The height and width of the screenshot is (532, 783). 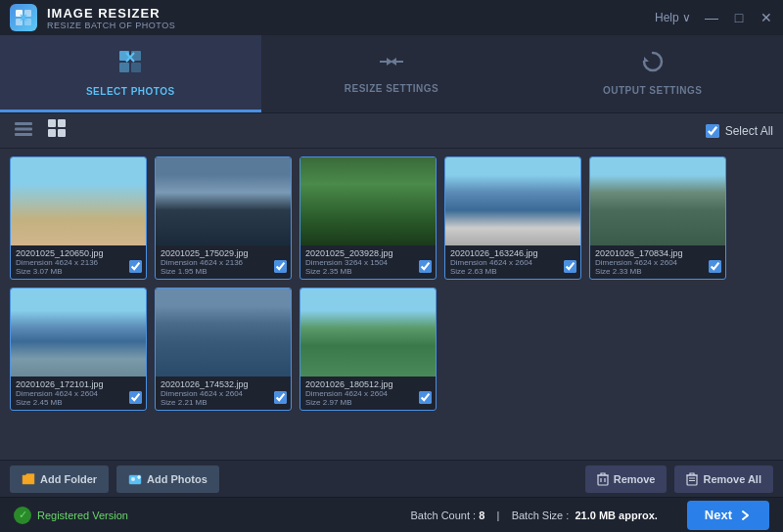 What do you see at coordinates (78, 384) in the screenshot?
I see `photo-name: 20201026_172101.jpg` at bounding box center [78, 384].